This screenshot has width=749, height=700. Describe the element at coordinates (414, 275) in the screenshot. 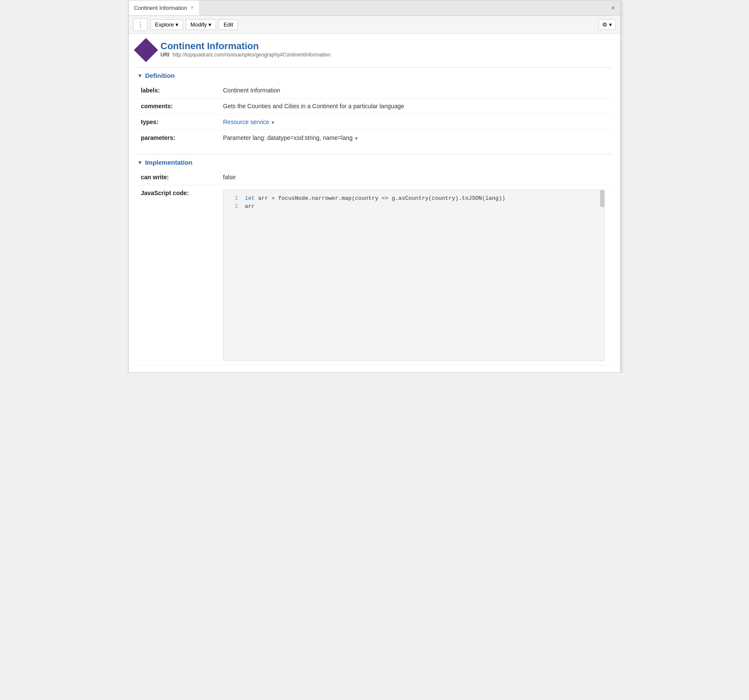

I see `code-editor: 1 let arr = focusNode.narrower.map(count…` at that location.